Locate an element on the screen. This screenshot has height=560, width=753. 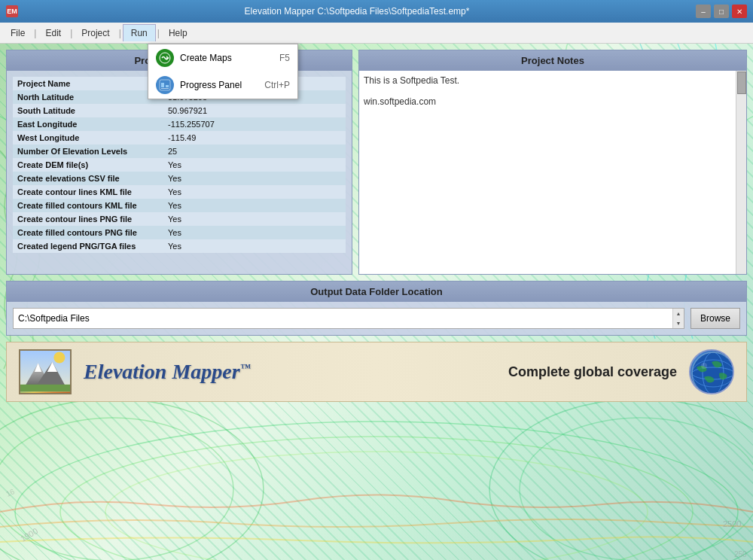
field-label: Create elevations CSV file is located at coordinates (88, 178).